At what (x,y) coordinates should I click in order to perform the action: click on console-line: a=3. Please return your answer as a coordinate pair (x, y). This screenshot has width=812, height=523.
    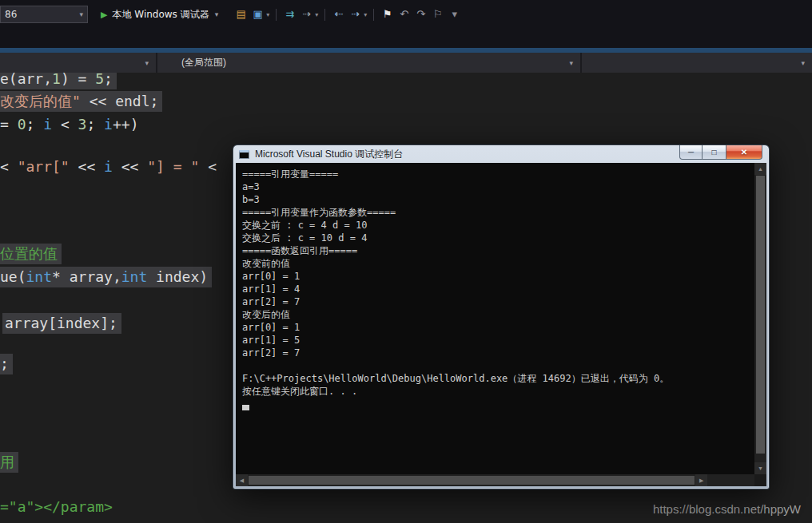
    Looking at the image, I should click on (496, 187).